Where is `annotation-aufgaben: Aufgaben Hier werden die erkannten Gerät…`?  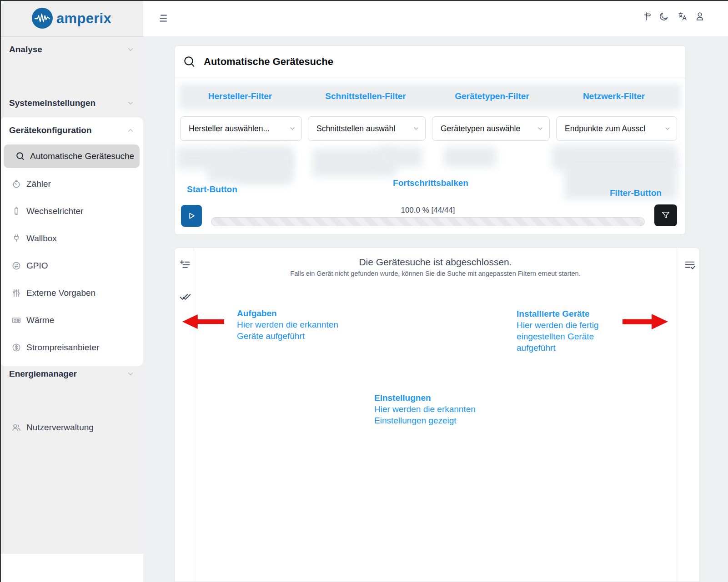
annotation-aufgaben: Aufgaben Hier werden die erkannten Gerät… is located at coordinates (295, 324).